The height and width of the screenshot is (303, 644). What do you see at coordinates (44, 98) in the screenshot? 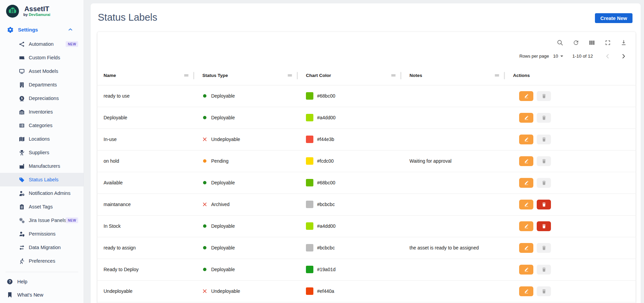
I see `sidebar-item-label: Depreciations` at bounding box center [44, 98].